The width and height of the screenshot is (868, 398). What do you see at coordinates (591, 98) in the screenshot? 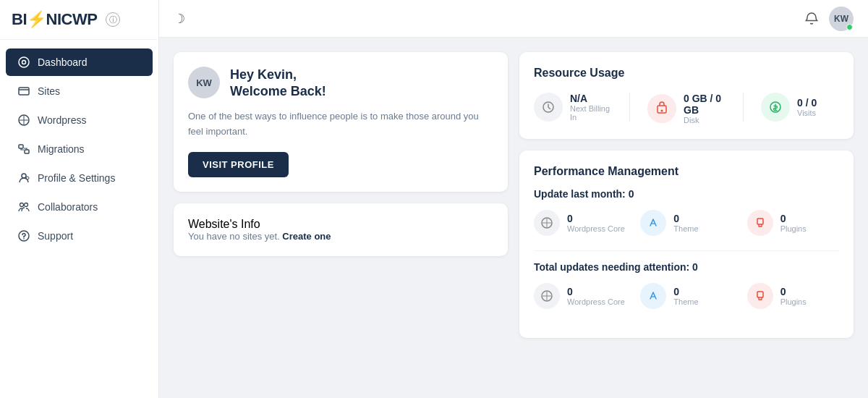
I see `billing-value: N/A` at bounding box center [591, 98].